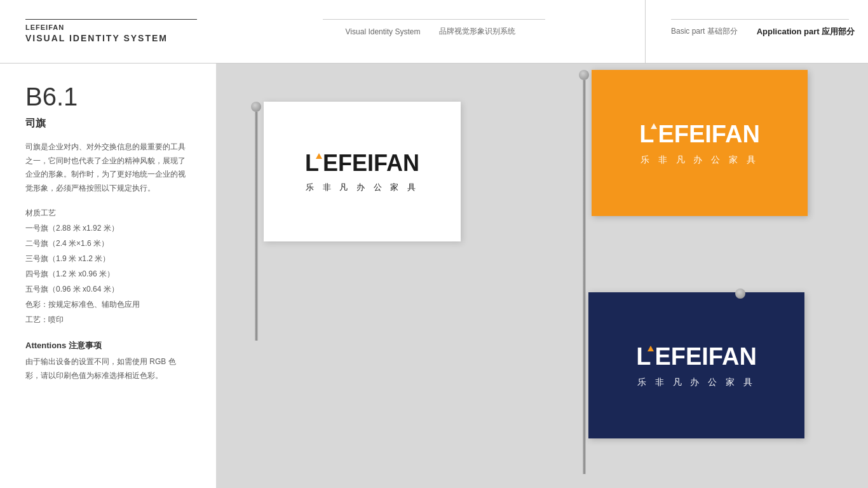  Describe the element at coordinates (97, 38) in the screenshot. I see `brand-subtitle: VISUAL IDENTITY SYSTEM` at that location.